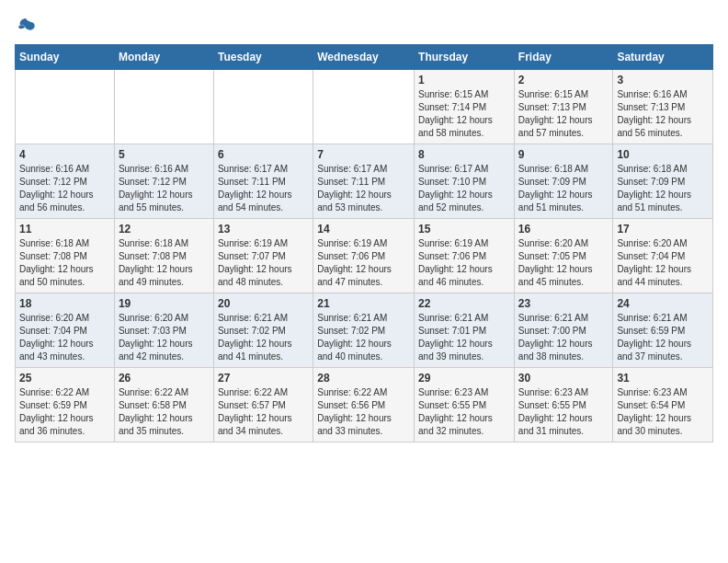 The width and height of the screenshot is (728, 563). Describe the element at coordinates (64, 263) in the screenshot. I see `day-info: Sunrise: 6:18 AM Sunset: 7:08 PM Dayligh…` at that location.